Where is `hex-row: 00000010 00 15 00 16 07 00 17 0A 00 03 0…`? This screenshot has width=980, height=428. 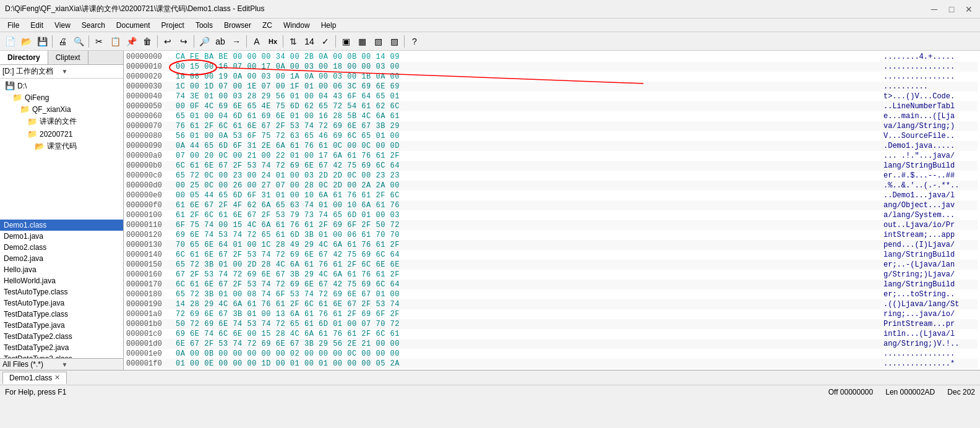 hex-row: 00000010 00 15 00 16 07 00 17 0A 00 03 0… is located at coordinates (552, 67).